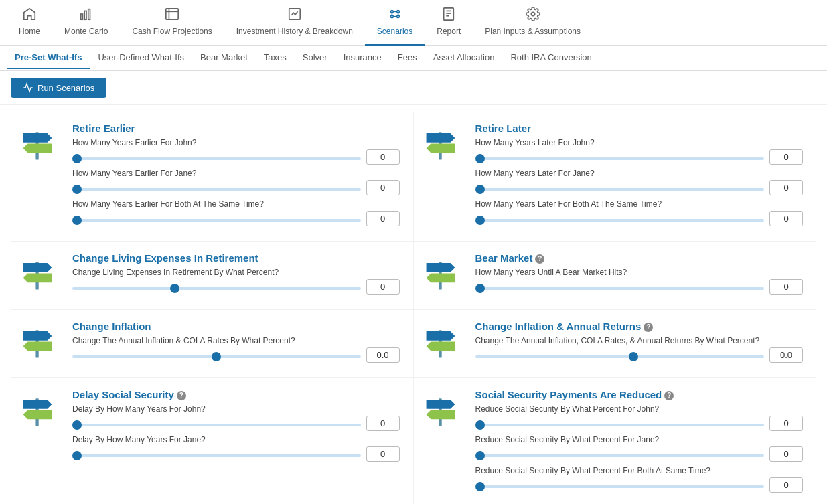 The height and width of the screenshot is (504, 827). What do you see at coordinates (464, 58) in the screenshot?
I see `subnav-asset-allocation: Asset Allocation` at bounding box center [464, 58].